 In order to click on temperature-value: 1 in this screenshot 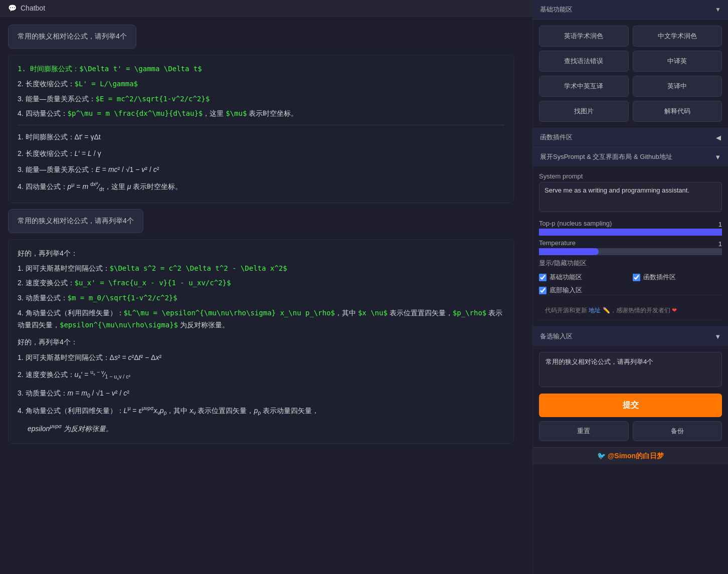, I will do `click(720, 244)`.